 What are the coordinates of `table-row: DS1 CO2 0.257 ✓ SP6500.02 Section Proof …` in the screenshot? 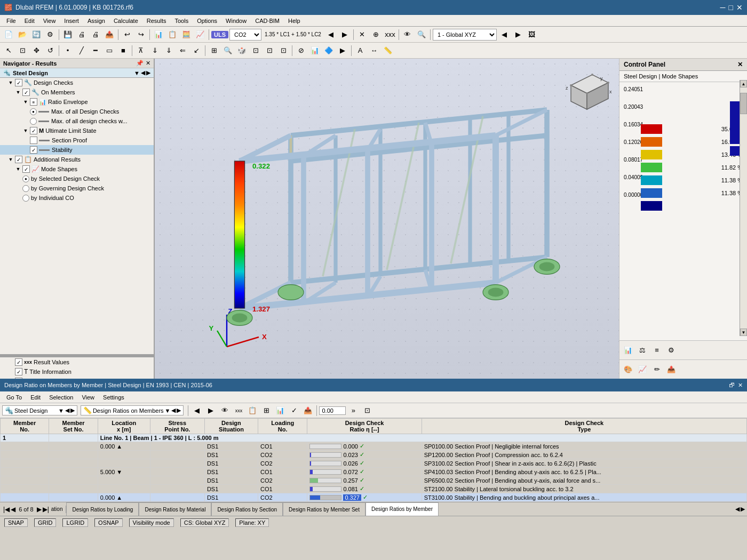 It's located at (374, 481).